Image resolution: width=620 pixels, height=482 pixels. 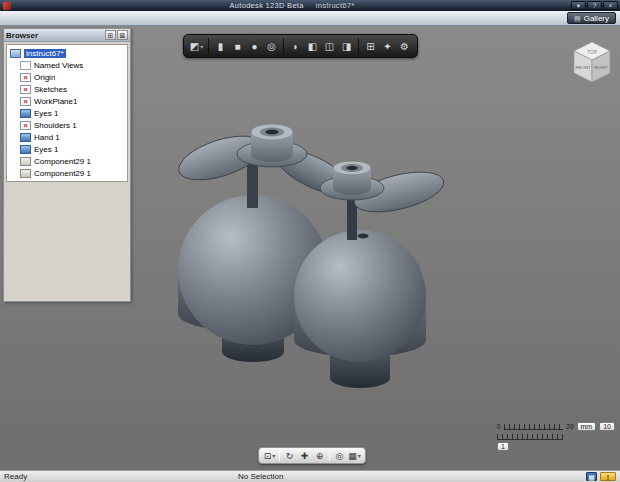 What do you see at coordinates (404, 46) in the screenshot?
I see `snap-tool-button: ⚙` at bounding box center [404, 46].